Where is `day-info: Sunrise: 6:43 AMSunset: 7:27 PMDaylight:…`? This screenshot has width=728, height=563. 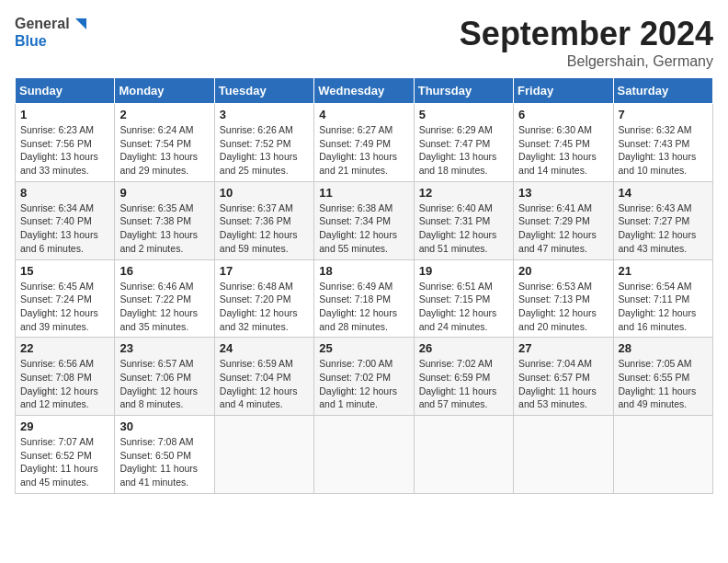
day-info: Sunrise: 6:43 AMSunset: 7:27 PMDaylight:… is located at coordinates (664, 228).